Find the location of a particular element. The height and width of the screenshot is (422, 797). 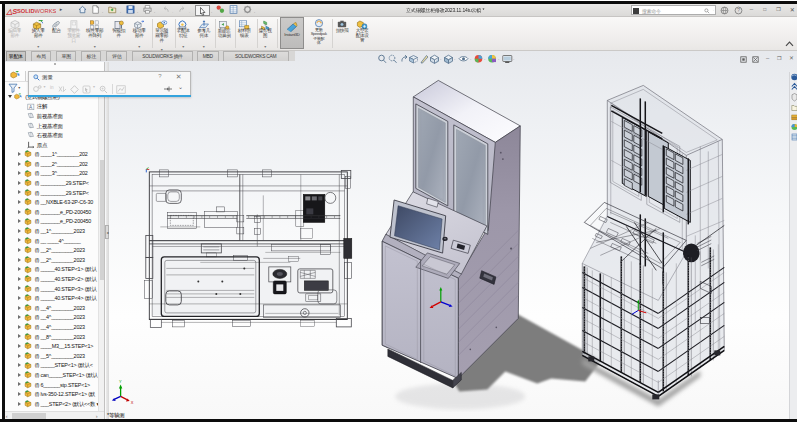

svg-text: X is located at coordinates (132, 402).